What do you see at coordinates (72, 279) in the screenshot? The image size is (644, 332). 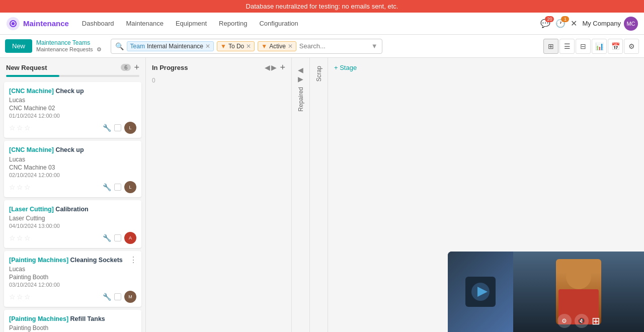 I see `card-painting-cleaning: ⋮ [Painting Machines] Cleaning Sockets L…` at bounding box center [72, 279].